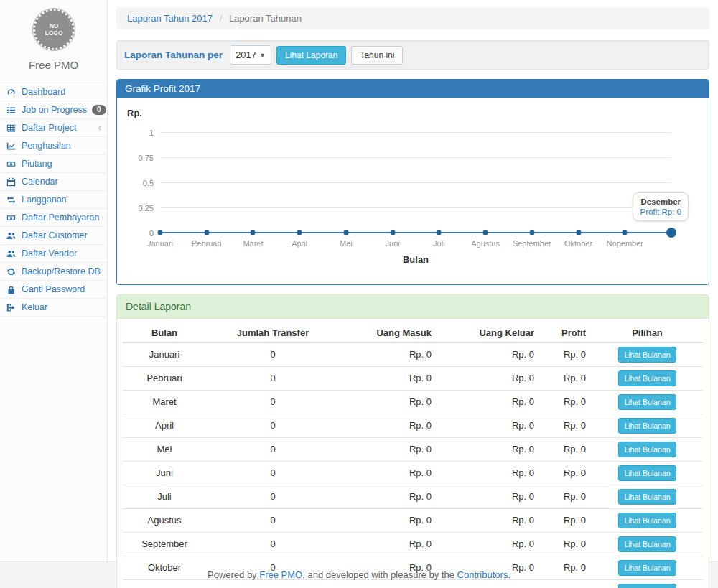 Image resolution: width=718 pixels, height=588 pixels. I want to click on logo-block: NO LOGO Free PMO, so click(53, 37).